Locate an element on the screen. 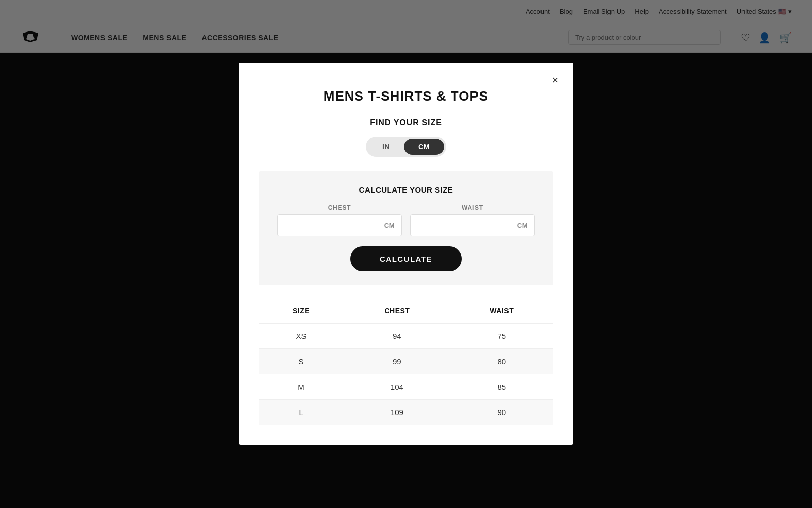  size-table-body: XS9475S9980M10485L10990 is located at coordinates (406, 374).